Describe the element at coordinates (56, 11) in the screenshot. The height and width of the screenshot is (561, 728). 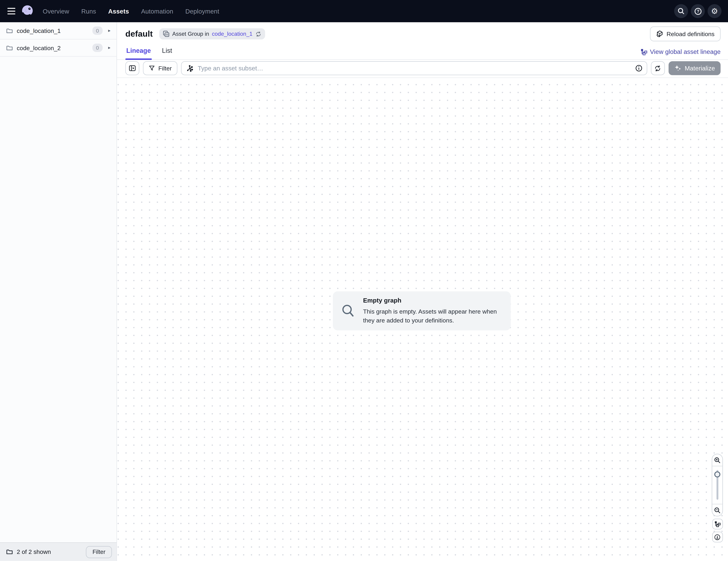
I see `nav-item-overview: Overview` at that location.